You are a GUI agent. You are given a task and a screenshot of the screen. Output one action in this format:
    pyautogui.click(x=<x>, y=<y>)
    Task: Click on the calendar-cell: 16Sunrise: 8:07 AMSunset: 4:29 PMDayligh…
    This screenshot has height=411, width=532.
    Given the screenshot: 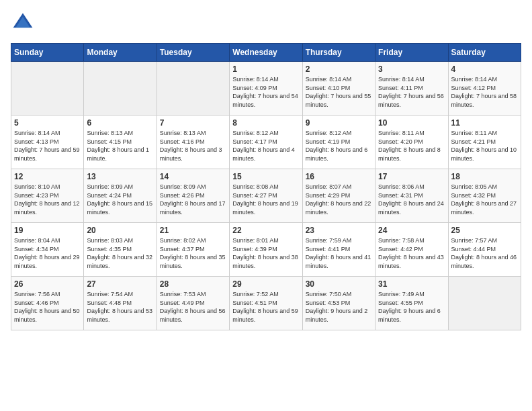 What is the action you would take?
    pyautogui.click(x=339, y=196)
    